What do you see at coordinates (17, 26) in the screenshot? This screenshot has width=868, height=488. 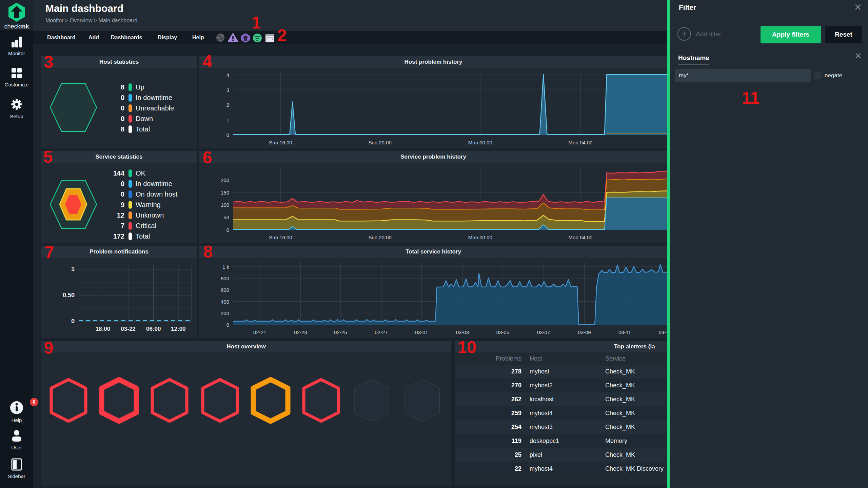 I see `checkmk-logo-text: checkmk` at bounding box center [17, 26].